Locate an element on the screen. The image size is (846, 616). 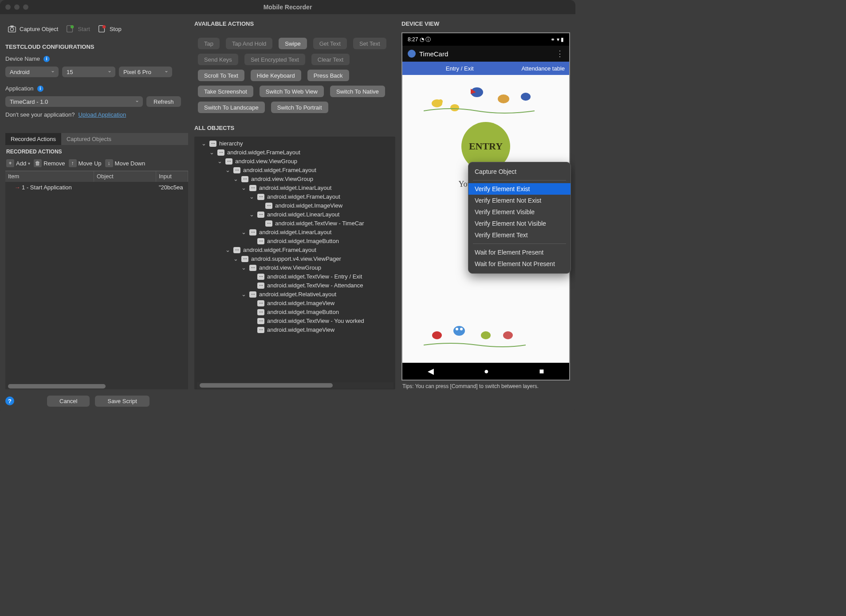
horizontal-scrollbar is located at coordinates (97, 386).